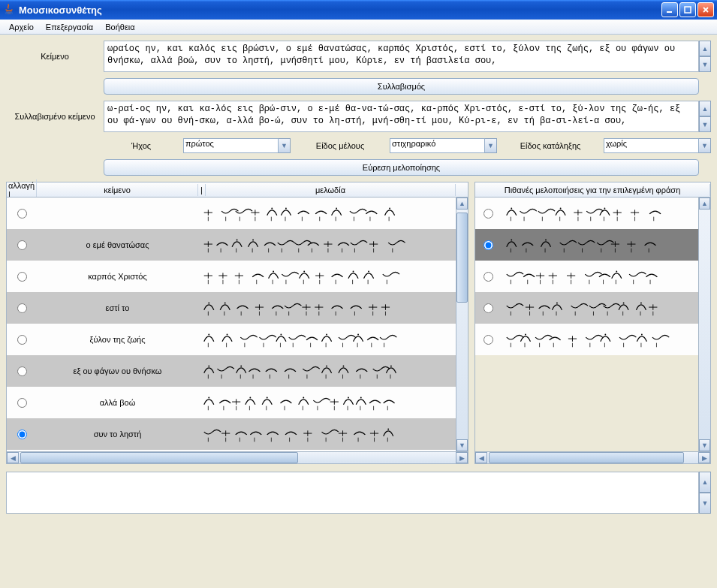 The height and width of the screenshot is (588, 717). I want to click on output-textarea, so click(353, 493).